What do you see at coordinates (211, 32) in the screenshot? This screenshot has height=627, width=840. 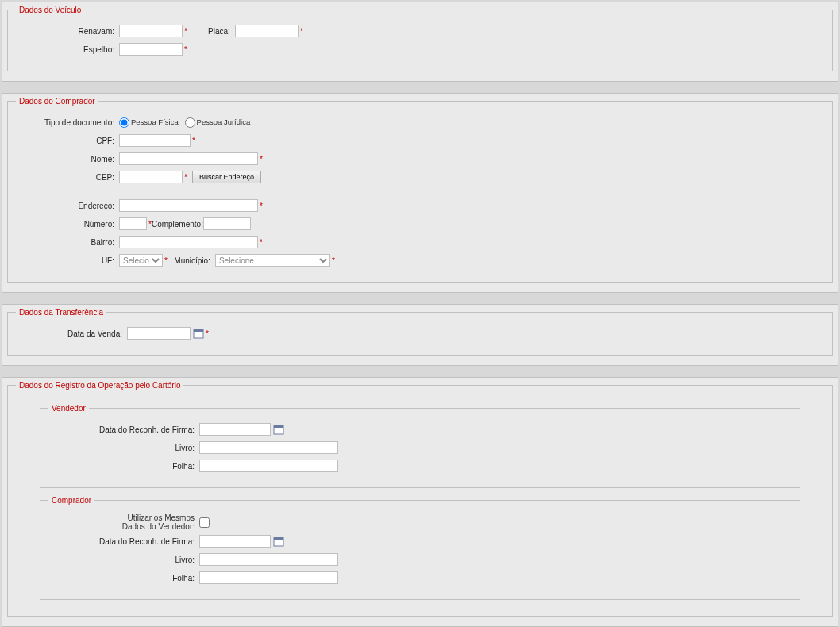 I see `placa-label: Placa:` at bounding box center [211, 32].